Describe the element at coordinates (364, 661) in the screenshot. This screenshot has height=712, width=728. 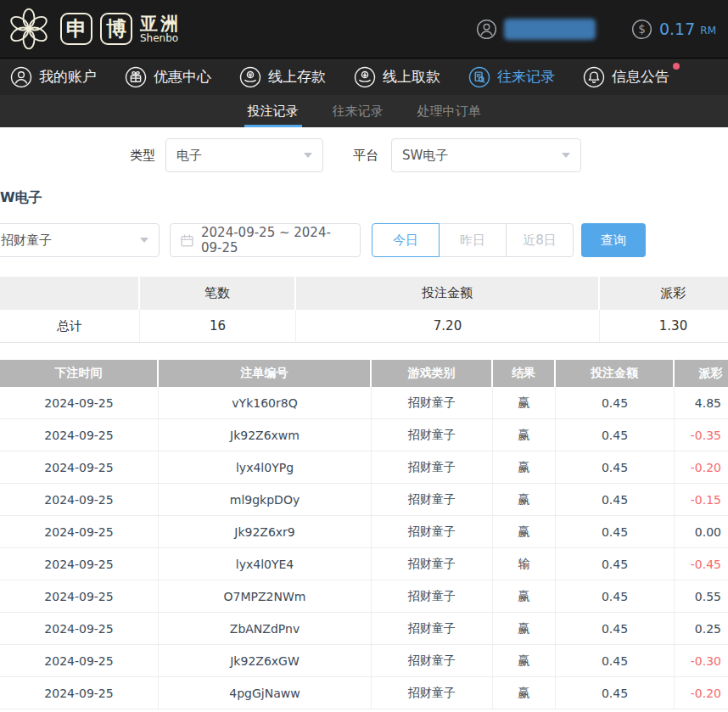
I see `table-row: 2024-09-25Jk92Z6xGW招财童子赢0.45-0.30` at that location.